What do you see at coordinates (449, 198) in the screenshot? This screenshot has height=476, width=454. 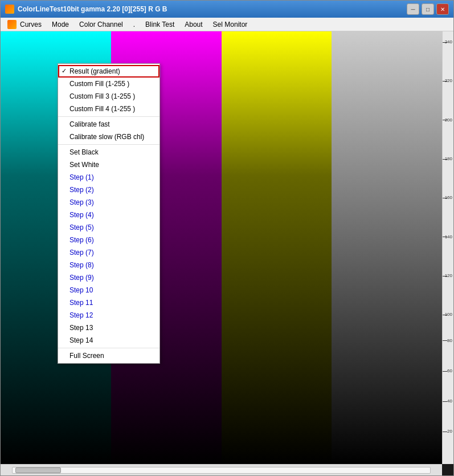 I see `ruler-label-160: 160` at bounding box center [449, 198].